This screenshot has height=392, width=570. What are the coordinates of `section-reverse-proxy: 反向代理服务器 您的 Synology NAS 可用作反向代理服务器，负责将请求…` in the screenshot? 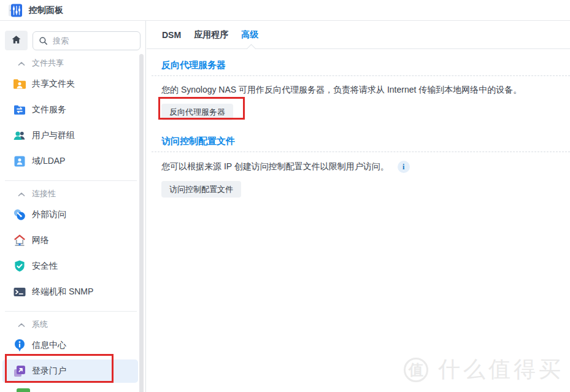 It's located at (366, 90).